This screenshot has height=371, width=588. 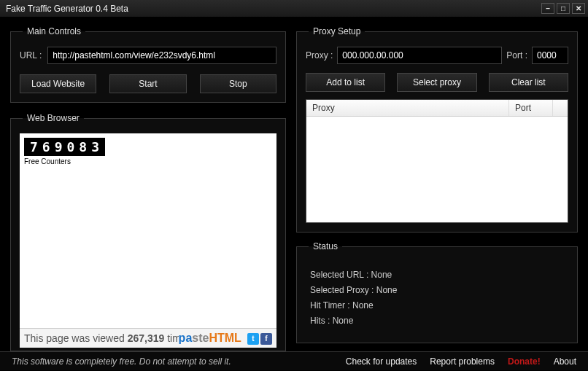 What do you see at coordinates (517, 55) in the screenshot?
I see `port-label: Port :` at bounding box center [517, 55].